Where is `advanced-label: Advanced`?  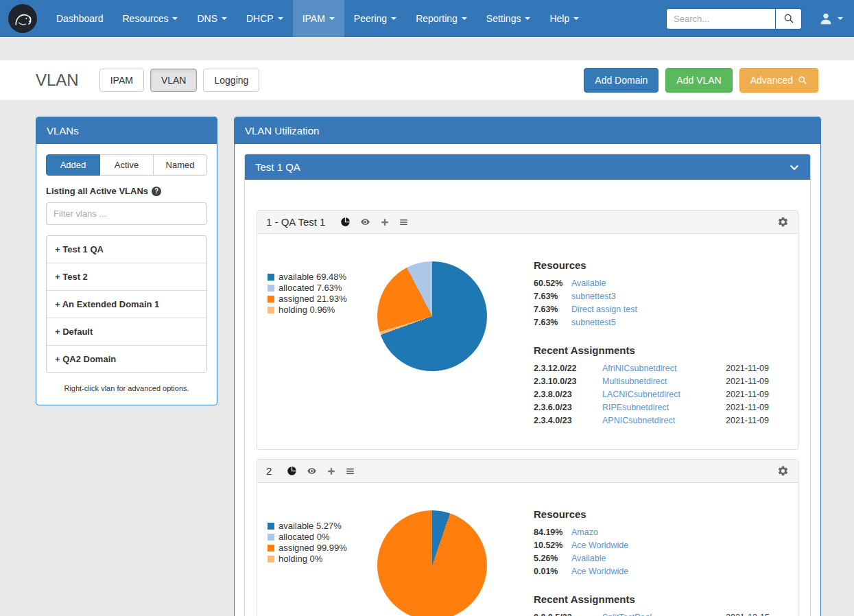
advanced-label: Advanced is located at coordinates (772, 80).